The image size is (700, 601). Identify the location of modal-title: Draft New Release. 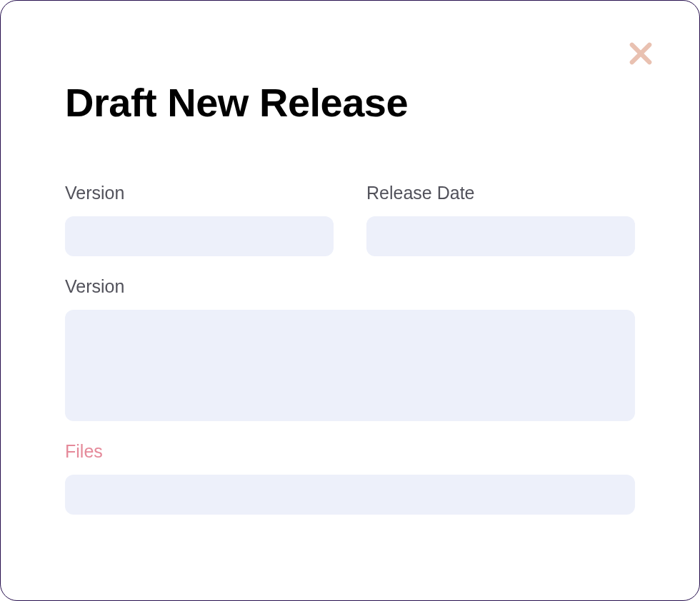
(350, 103).